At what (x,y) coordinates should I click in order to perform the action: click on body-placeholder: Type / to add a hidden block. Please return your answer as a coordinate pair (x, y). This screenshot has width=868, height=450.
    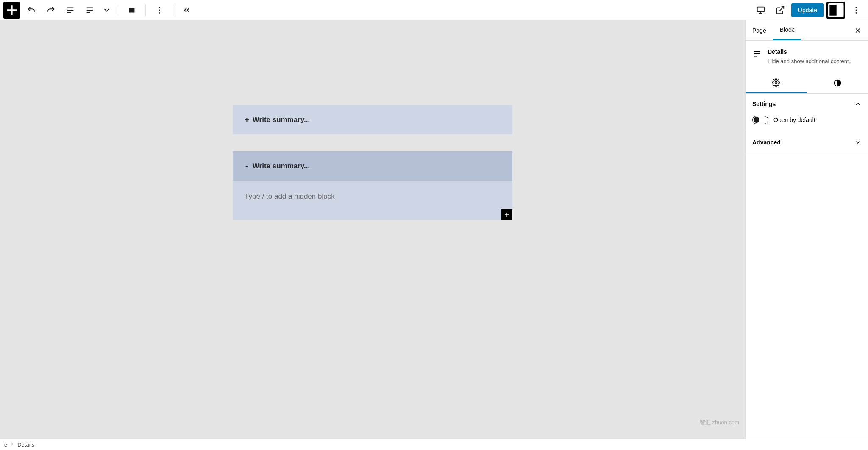
    Looking at the image, I should click on (373, 197).